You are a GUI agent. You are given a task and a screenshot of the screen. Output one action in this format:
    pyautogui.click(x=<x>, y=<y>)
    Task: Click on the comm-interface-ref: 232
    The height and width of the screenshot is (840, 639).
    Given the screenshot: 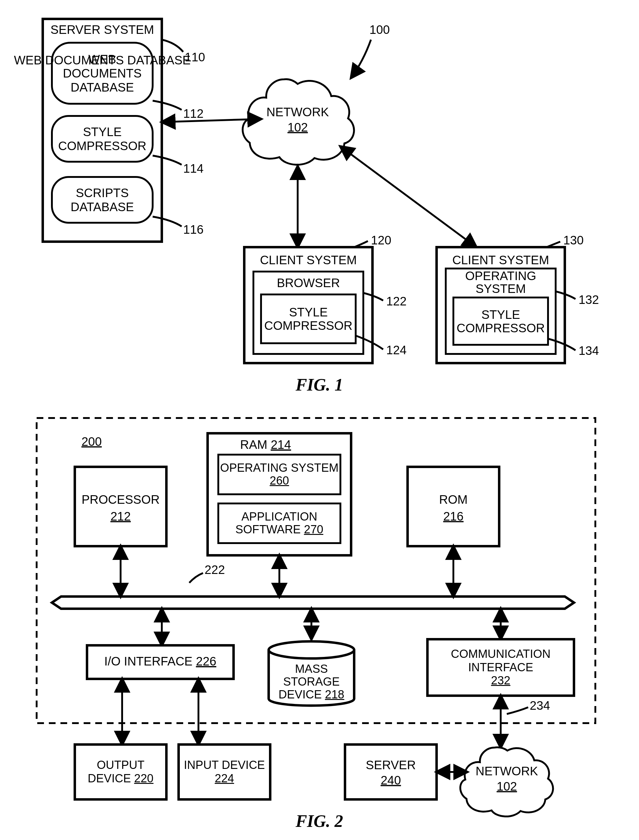 What is the action you would take?
    pyautogui.click(x=501, y=680)
    